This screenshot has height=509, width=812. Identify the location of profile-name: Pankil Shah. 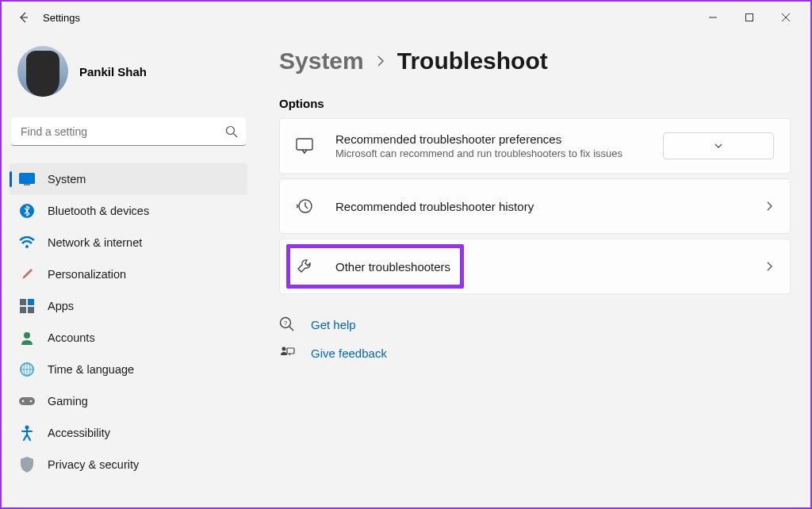
(113, 71).